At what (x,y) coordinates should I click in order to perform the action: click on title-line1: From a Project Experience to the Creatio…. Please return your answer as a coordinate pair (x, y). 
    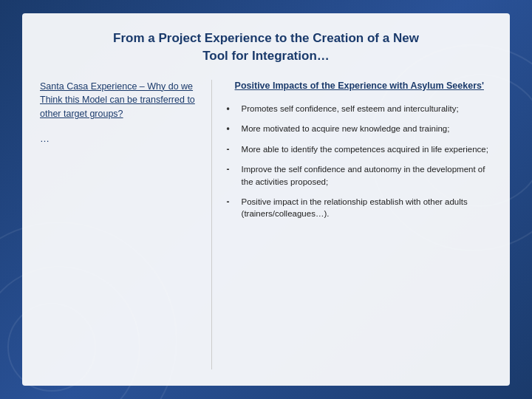
    Looking at the image, I should click on (266, 38).